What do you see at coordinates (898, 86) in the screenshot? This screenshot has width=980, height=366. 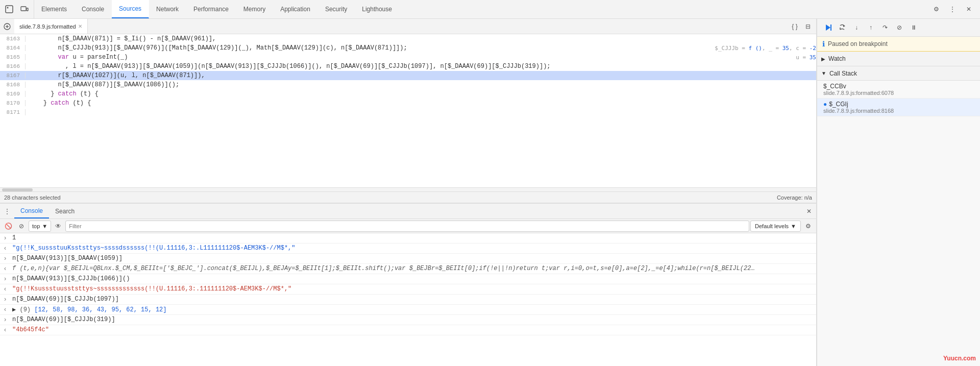 I see `call-stack-fn-0: $_CCBv` at bounding box center [898, 86].